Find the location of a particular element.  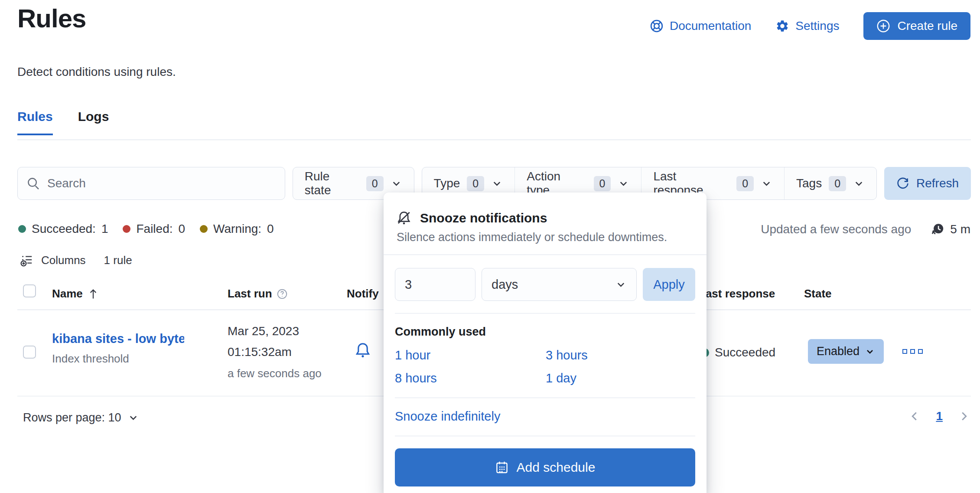

apply-button: Apply is located at coordinates (669, 284).